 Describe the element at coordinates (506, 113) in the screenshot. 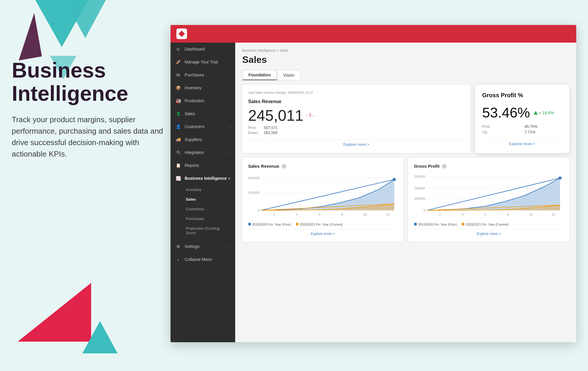

I see `gp-value: 53.46%` at that location.